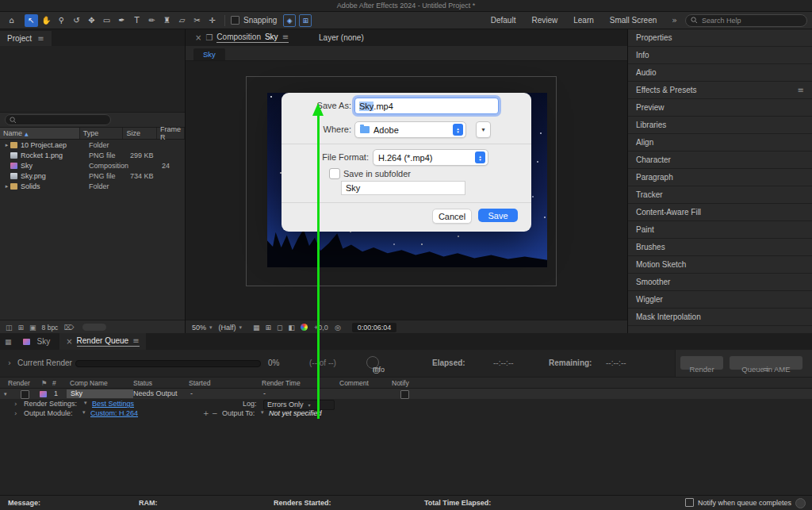 The image size is (812, 510). What do you see at coordinates (100, 393) in the screenshot?
I see `item-comp-name: Sky` at bounding box center [100, 393].